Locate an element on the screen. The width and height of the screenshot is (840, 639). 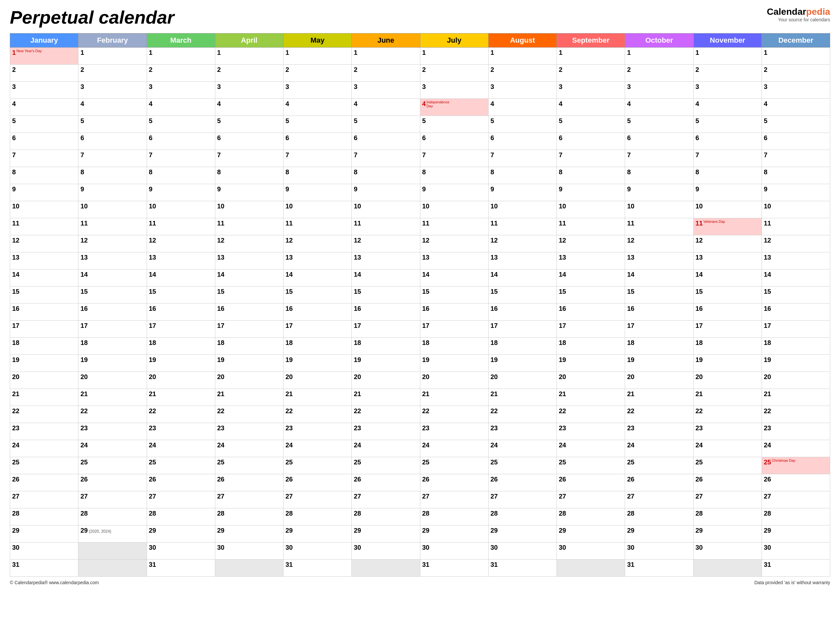
calendar-cell: 16 is located at coordinates (386, 312).